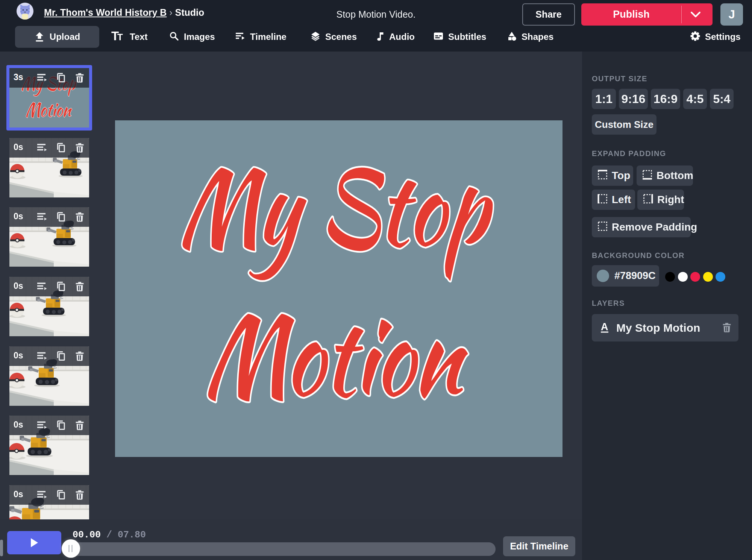 The image size is (752, 560). I want to click on svg-text: A, so click(605, 327).